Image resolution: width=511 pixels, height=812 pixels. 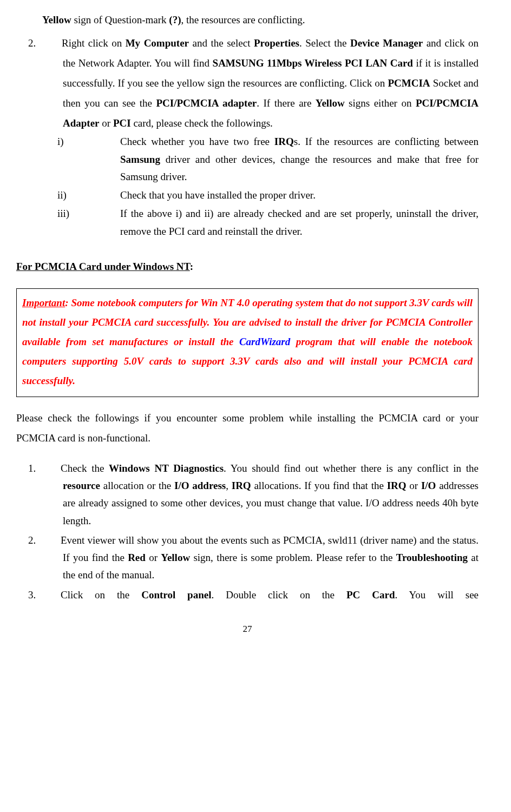 I want to click on bold-text: (?), so click(x=175, y=19).